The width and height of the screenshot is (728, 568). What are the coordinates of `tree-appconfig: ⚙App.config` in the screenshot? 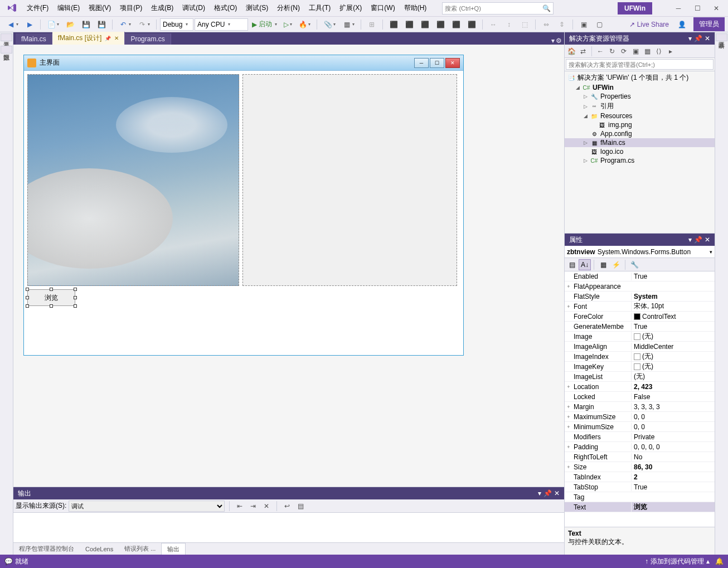 It's located at (640, 134).